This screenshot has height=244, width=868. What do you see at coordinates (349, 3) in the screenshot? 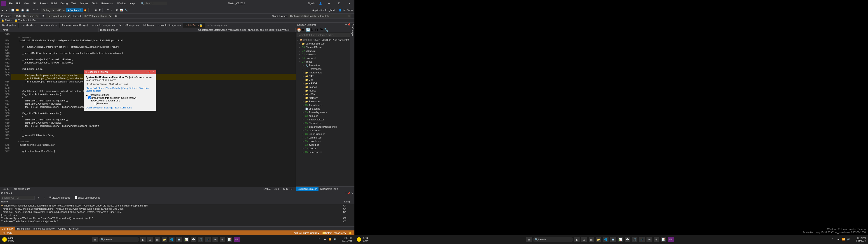
I see `close-button: ✕` at bounding box center [349, 3].